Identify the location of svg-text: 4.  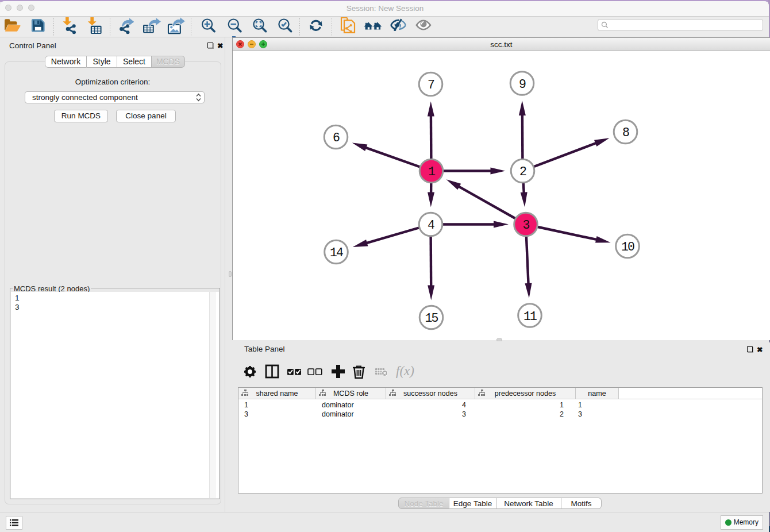
(431, 225).